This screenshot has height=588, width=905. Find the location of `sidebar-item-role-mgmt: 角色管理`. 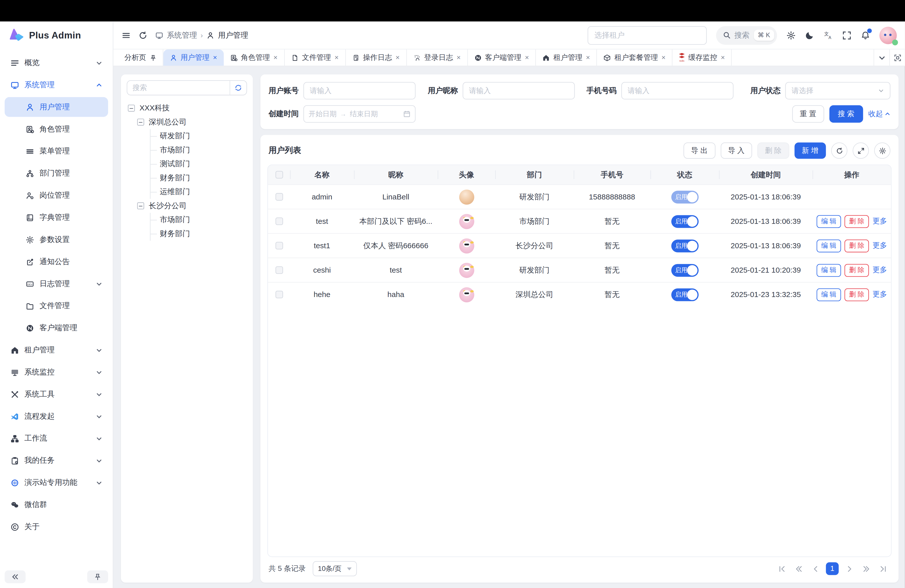

sidebar-item-role-mgmt: 角色管理 is located at coordinates (56, 129).